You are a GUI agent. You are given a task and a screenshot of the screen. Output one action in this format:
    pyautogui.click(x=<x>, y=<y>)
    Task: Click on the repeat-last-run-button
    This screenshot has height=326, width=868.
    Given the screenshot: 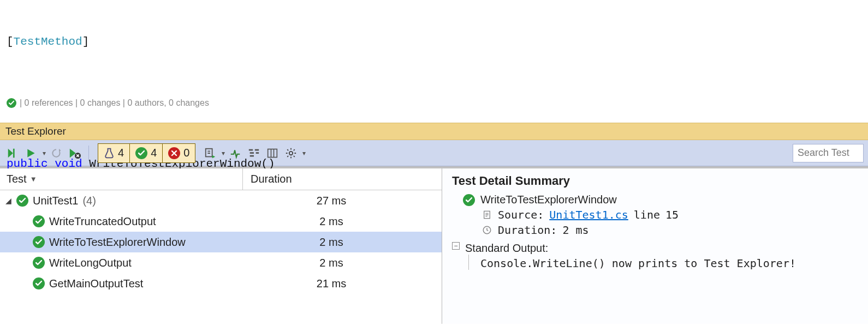 What is the action you would take?
    pyautogui.click(x=56, y=153)
    